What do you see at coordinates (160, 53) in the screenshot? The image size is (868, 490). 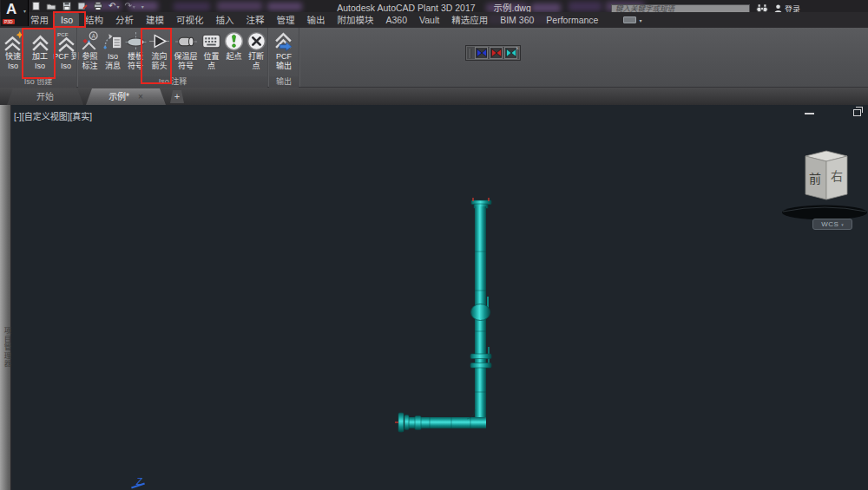 I see `flow-arrow-button: 流向 箭头` at bounding box center [160, 53].